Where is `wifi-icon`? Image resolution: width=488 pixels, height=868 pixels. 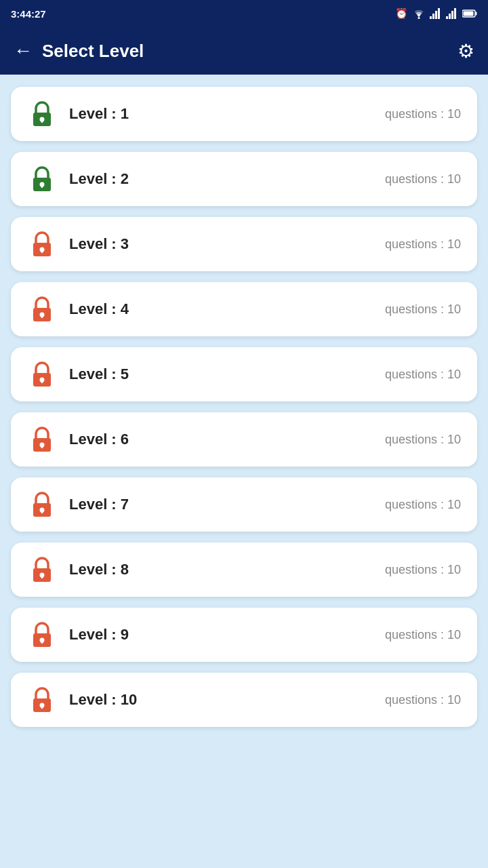
wifi-icon is located at coordinates (419, 14).